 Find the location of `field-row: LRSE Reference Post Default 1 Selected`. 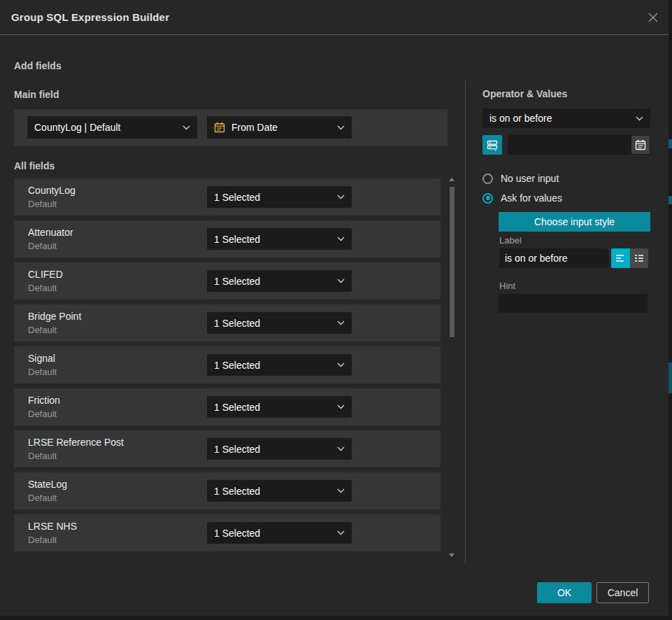

field-row: LRSE Reference Post Default 1 Selected is located at coordinates (227, 449).